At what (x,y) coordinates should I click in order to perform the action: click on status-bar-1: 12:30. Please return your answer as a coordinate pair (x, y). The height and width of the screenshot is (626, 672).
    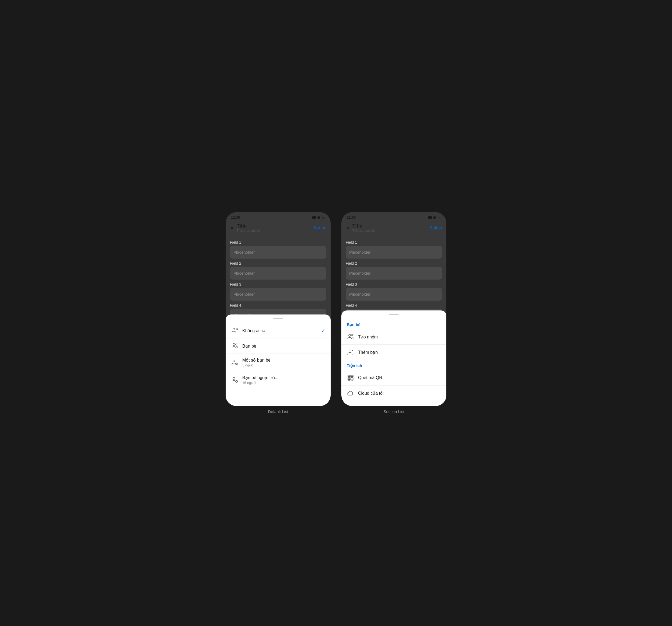
    Looking at the image, I should click on (278, 217).